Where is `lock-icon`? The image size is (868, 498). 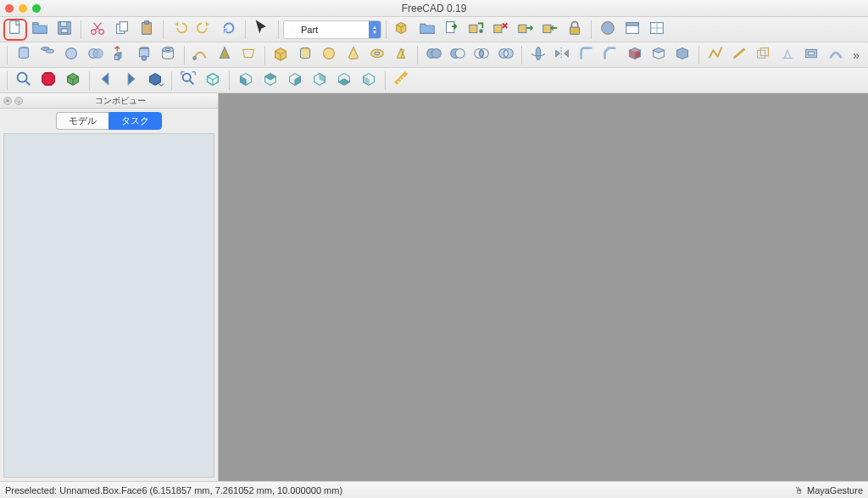
lock-icon is located at coordinates (575, 29).